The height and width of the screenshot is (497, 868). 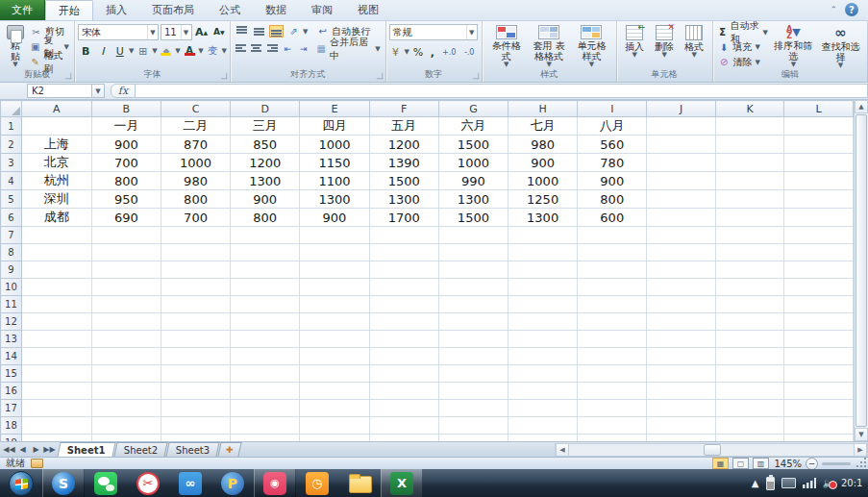 I want to click on cell-C4: 980, so click(x=195, y=181).